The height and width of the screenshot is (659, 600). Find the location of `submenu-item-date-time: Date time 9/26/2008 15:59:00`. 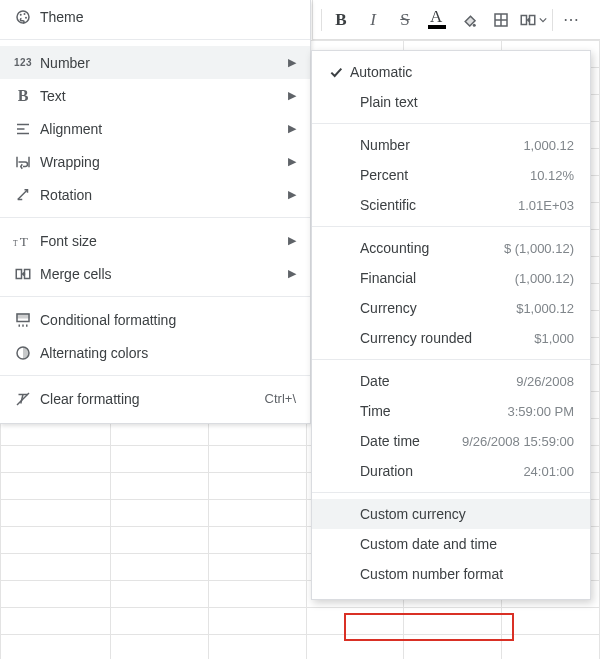

submenu-item-date-time: Date time 9/26/2008 15:59:00 is located at coordinates (451, 441).